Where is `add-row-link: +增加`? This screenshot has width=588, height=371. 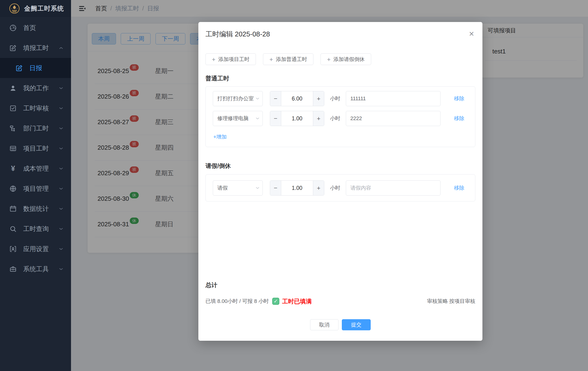
add-row-link: +增加 is located at coordinates (220, 137).